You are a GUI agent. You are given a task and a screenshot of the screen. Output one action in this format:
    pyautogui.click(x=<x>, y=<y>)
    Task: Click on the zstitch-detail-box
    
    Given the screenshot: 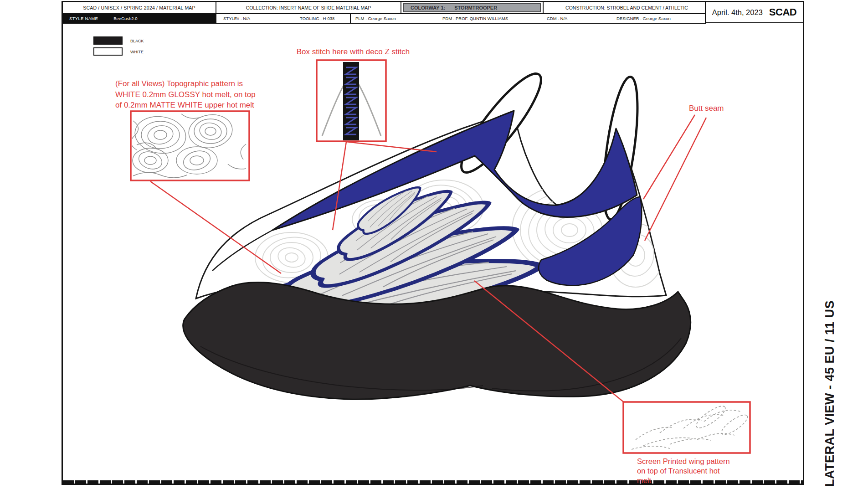 What is the action you would take?
    pyautogui.click(x=351, y=101)
    